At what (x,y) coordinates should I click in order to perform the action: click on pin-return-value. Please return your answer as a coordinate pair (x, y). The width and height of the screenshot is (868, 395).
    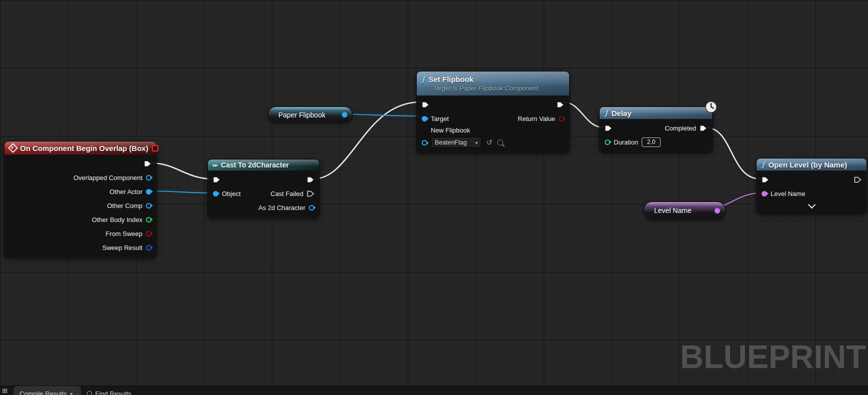
    Looking at the image, I should click on (562, 119).